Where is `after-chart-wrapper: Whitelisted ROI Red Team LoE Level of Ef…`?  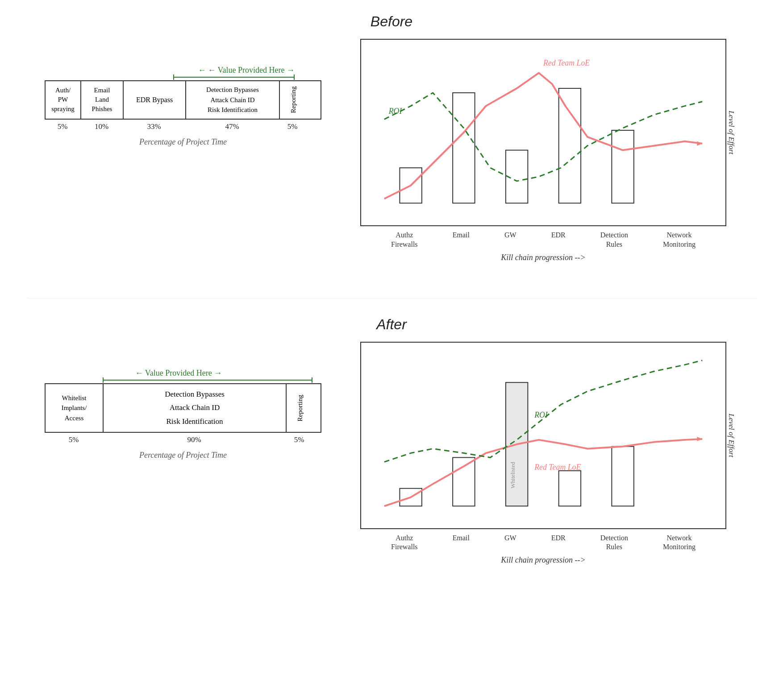 after-chart-wrapper: Whitelisted ROI Red Team LoE Level of Ef… is located at coordinates (543, 435).